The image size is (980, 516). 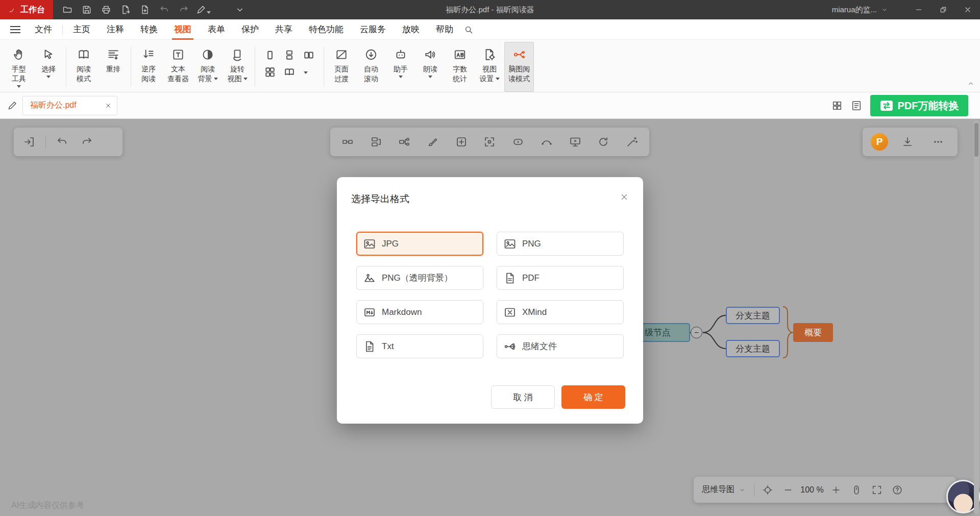 I want to click on zoom-in-button, so click(x=836, y=490).